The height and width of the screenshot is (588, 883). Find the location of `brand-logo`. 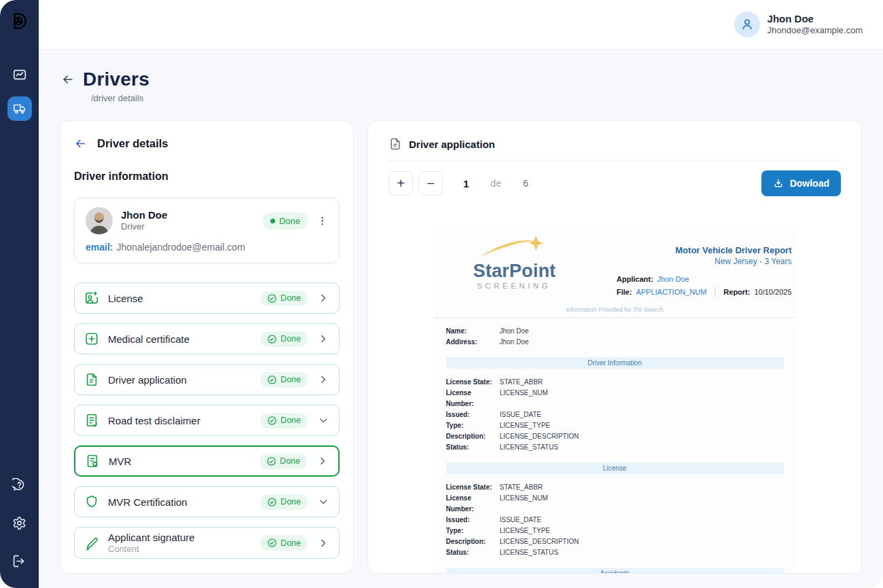

brand-logo is located at coordinates (20, 21).